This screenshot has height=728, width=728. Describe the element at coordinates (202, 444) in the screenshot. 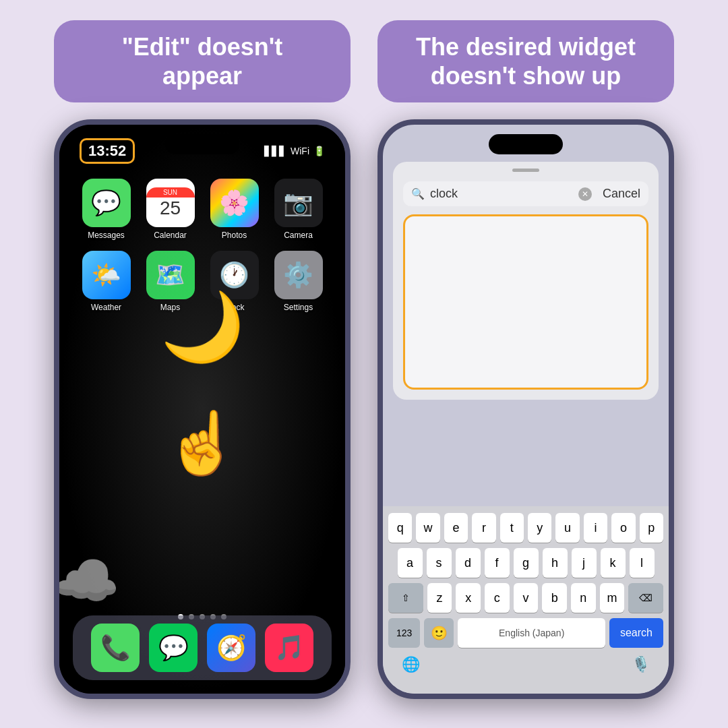

I see `hand-click-indicator: ☝️` at that location.